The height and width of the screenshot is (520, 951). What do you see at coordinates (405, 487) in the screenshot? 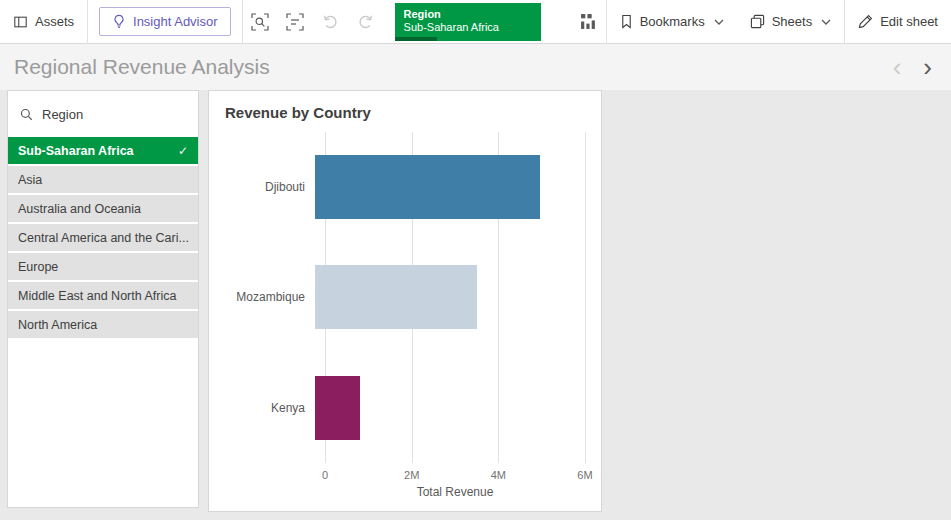
I see `x-axis: 02M4M6M Total Revenue` at bounding box center [405, 487].